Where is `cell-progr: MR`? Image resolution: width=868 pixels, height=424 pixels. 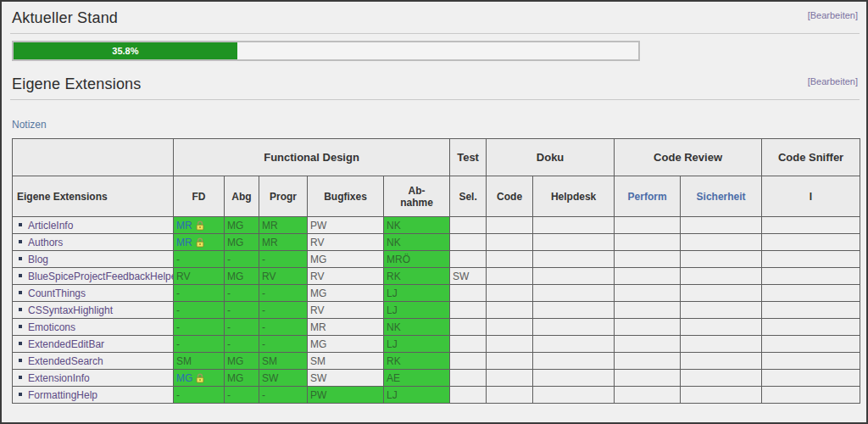 cell-progr: MR is located at coordinates (283, 243).